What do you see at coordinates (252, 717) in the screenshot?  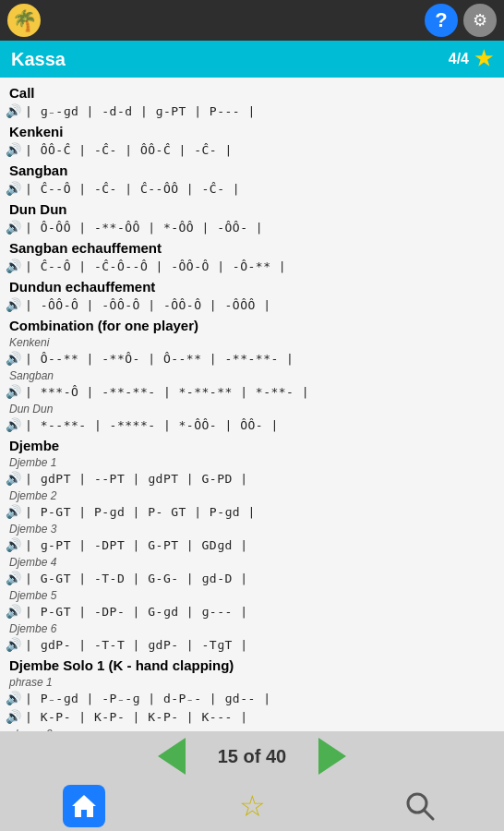 I see `rhythm-row: 🔊| K-P- | K-P- | K-P- | K--- |` at bounding box center [252, 717].